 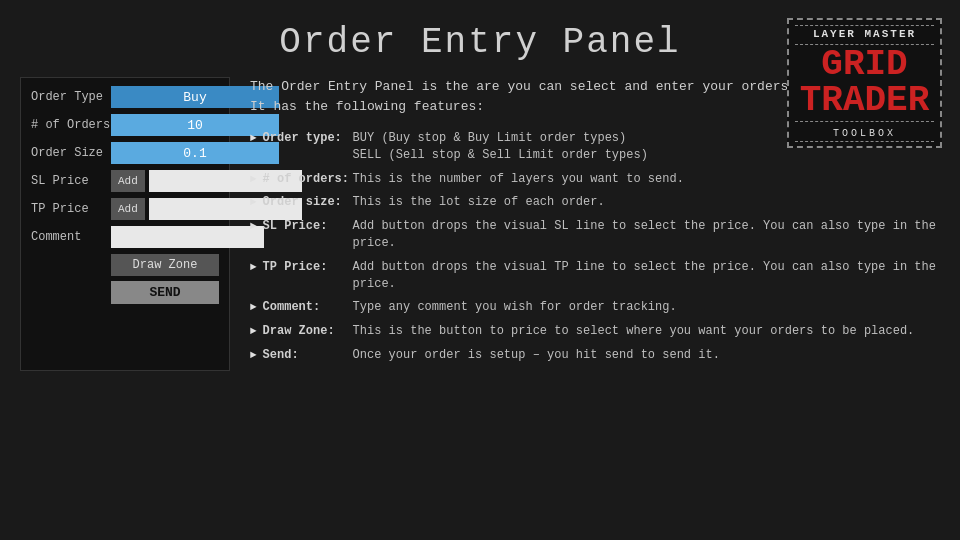 I want to click on feature-label: Draw Zone:, so click(x=308, y=332).